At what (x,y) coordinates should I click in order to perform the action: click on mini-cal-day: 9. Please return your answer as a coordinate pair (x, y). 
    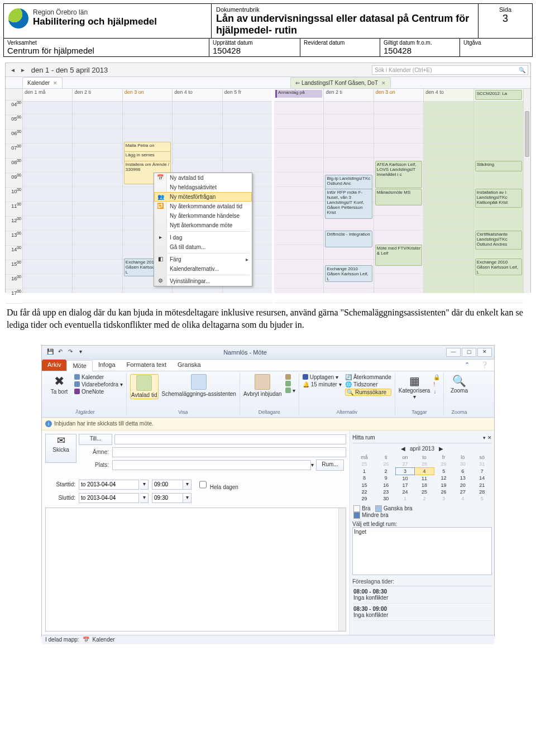
    Looking at the image, I should click on (386, 478).